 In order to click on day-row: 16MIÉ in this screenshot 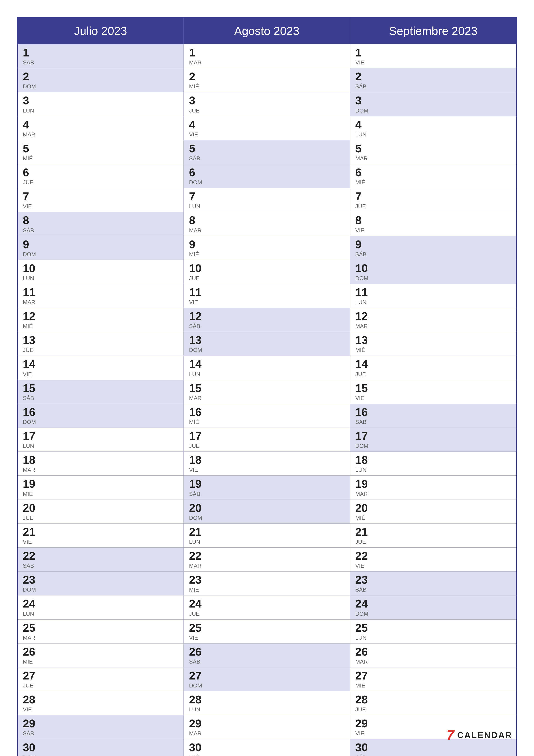, I will do `click(267, 416)`.